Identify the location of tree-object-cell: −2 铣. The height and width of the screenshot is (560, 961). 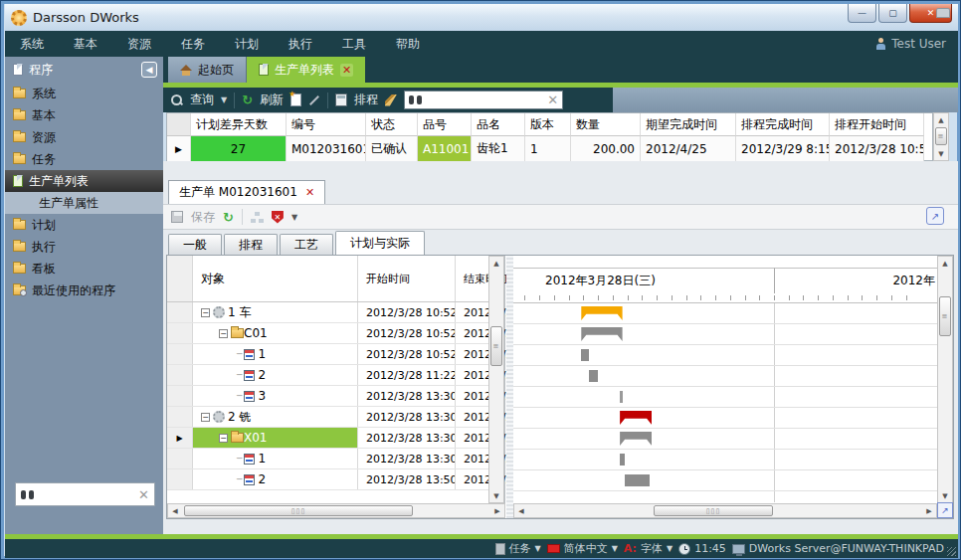
(276, 417).